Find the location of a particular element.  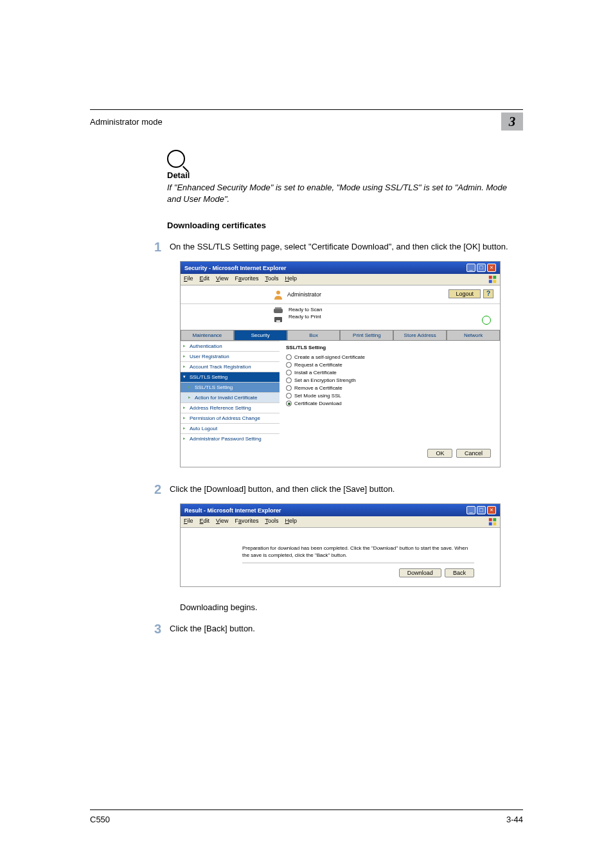

screenshot-ssl-setting: Security - Microsoft Internet Explorer _… is located at coordinates (341, 364).